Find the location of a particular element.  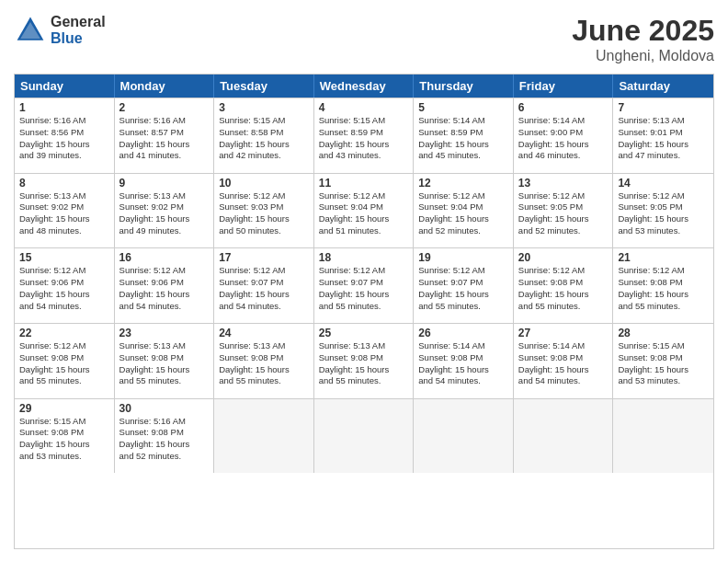

calendar-cell: 7Sunrise: 5:13 AMSunset: 9:01 PMDaylight… is located at coordinates (664, 136).